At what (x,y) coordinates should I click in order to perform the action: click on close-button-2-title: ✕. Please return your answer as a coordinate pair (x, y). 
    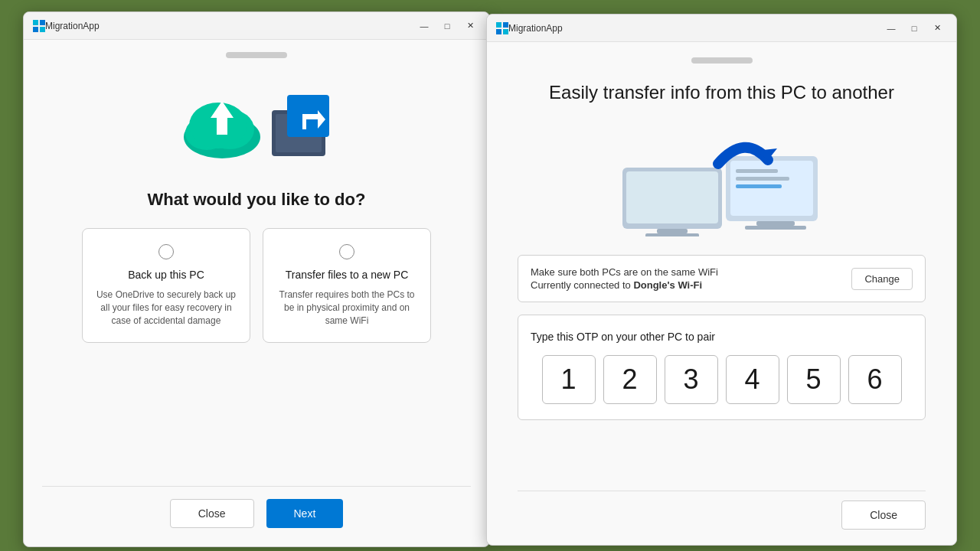
    Looking at the image, I should click on (937, 28).